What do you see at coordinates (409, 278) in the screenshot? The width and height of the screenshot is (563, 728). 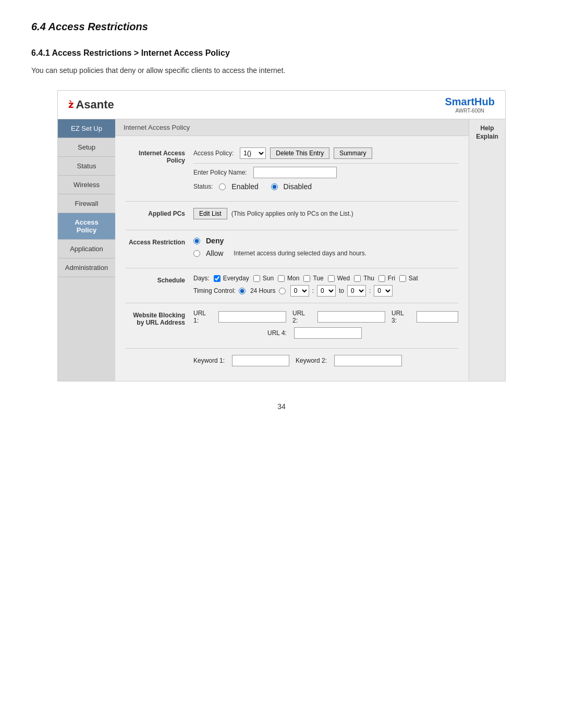 I see `sat-item: Sat` at bounding box center [409, 278].